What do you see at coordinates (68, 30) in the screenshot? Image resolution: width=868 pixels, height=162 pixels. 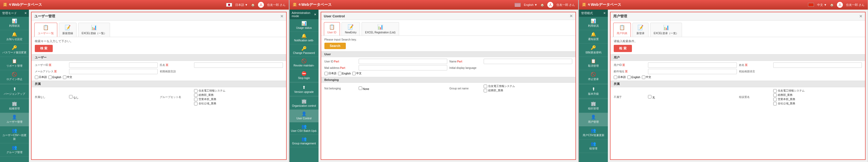 I see `tab-new-entry: 📝 新規登録` at bounding box center [68, 30].